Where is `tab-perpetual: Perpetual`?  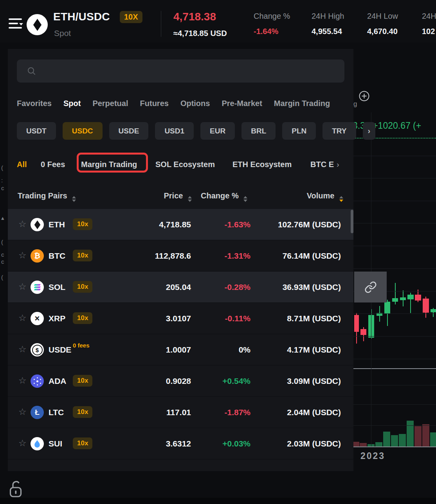 tab-perpetual: Perpetual is located at coordinates (110, 103).